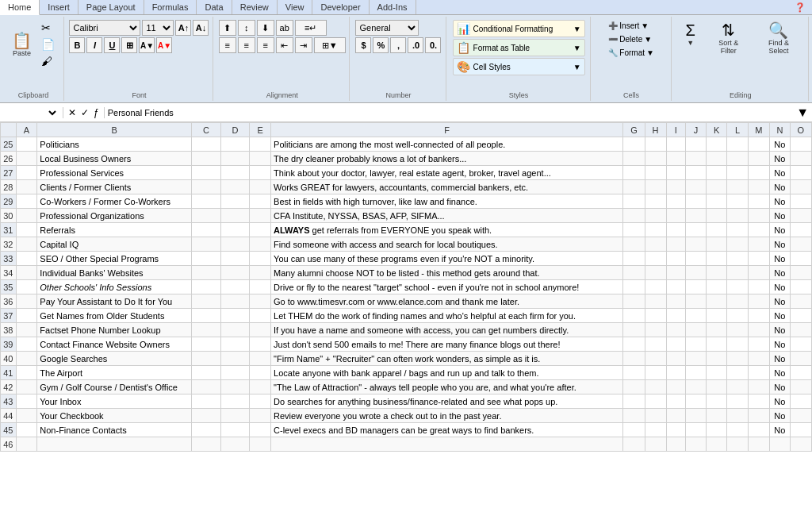 Image resolution: width=812 pixels, height=508 pixels. I want to click on cell-f: Politicians are among the most well-conn…, so click(447, 144).